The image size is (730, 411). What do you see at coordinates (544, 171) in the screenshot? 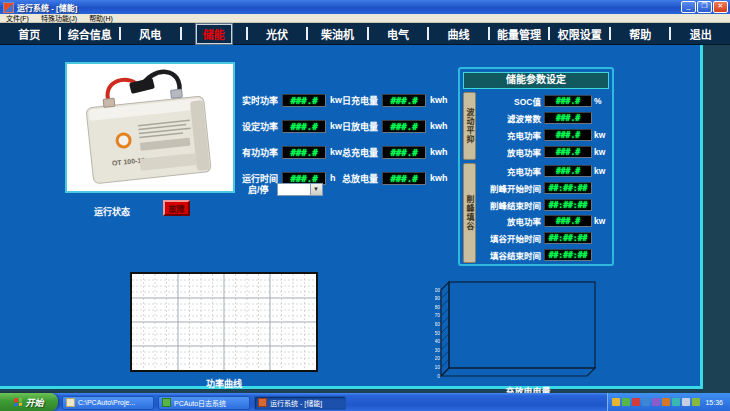
I see `setting-row: 充电功率 ###.# kw` at bounding box center [544, 171].